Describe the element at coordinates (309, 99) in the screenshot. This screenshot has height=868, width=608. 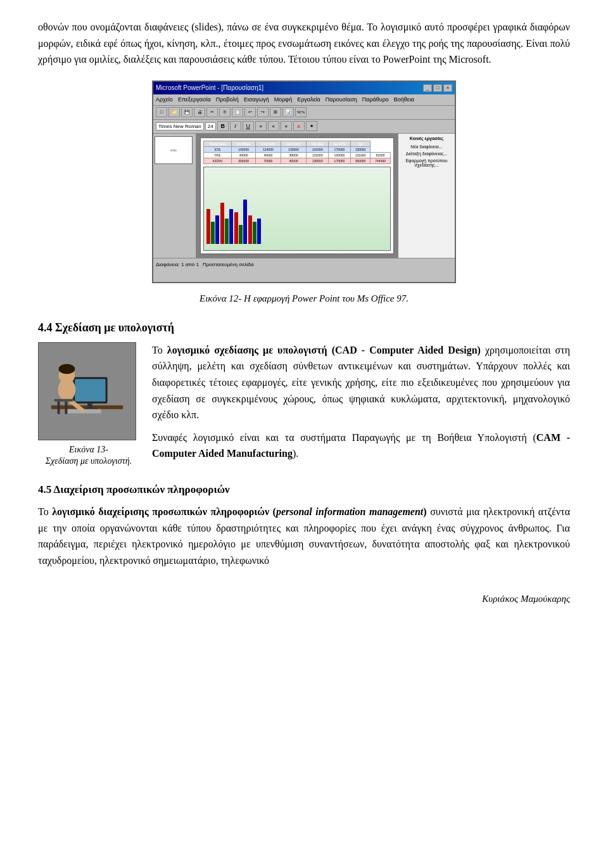
I see `menu-tools: Εργαλεία` at that location.